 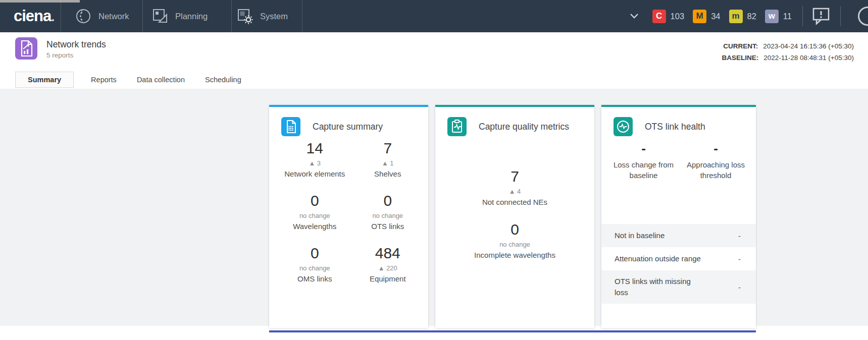 I want to click on quality-metrics-stats: 7 ▲ 4 Not connected NEs 0 no change Inco…, so click(x=515, y=214).